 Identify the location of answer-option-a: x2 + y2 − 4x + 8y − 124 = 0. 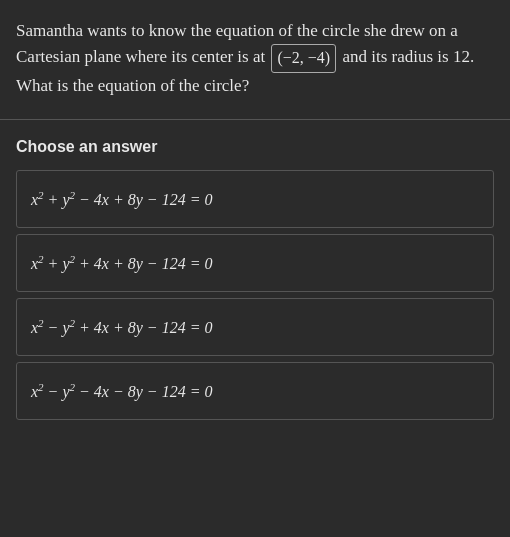
(255, 199).